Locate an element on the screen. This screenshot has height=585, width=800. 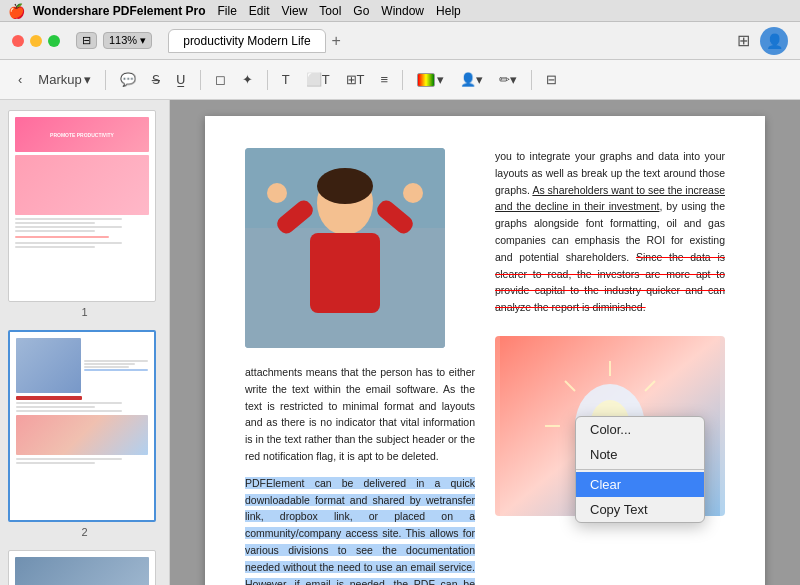
callout-tool: ⊞T is located at coordinates (356, 80).